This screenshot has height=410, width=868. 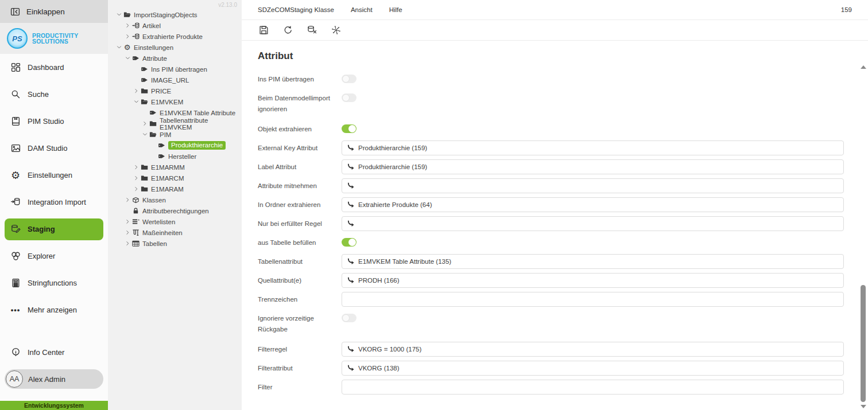 What do you see at coordinates (592, 368) in the screenshot?
I see `filterattribut-input: VKORG (138)` at bounding box center [592, 368].